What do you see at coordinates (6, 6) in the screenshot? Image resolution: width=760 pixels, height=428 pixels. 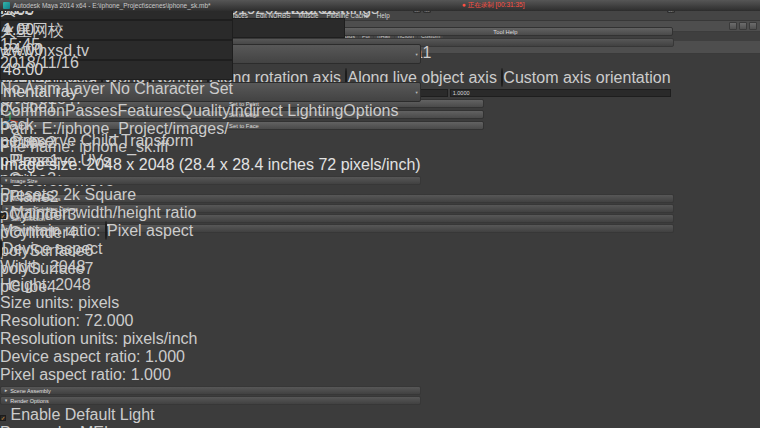 I see `maya-logo-icon` at bounding box center [6, 6].